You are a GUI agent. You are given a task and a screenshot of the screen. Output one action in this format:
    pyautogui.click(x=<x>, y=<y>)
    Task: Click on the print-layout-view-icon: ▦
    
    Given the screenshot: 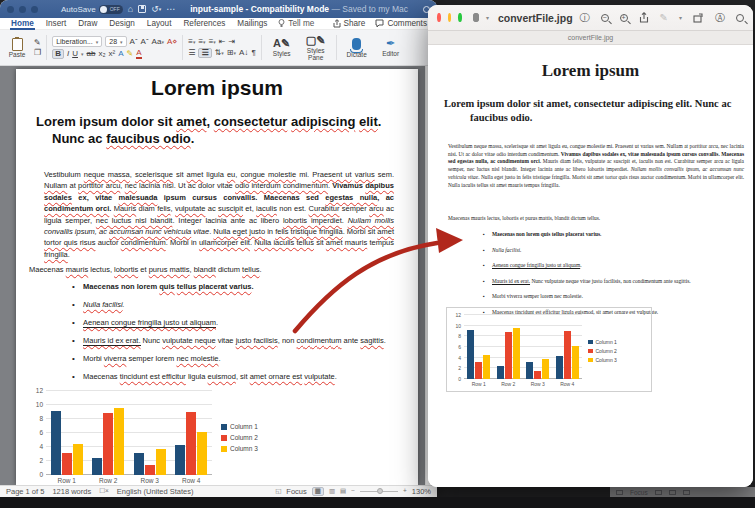 What is the action you would take?
    pyautogui.click(x=318, y=492)
    